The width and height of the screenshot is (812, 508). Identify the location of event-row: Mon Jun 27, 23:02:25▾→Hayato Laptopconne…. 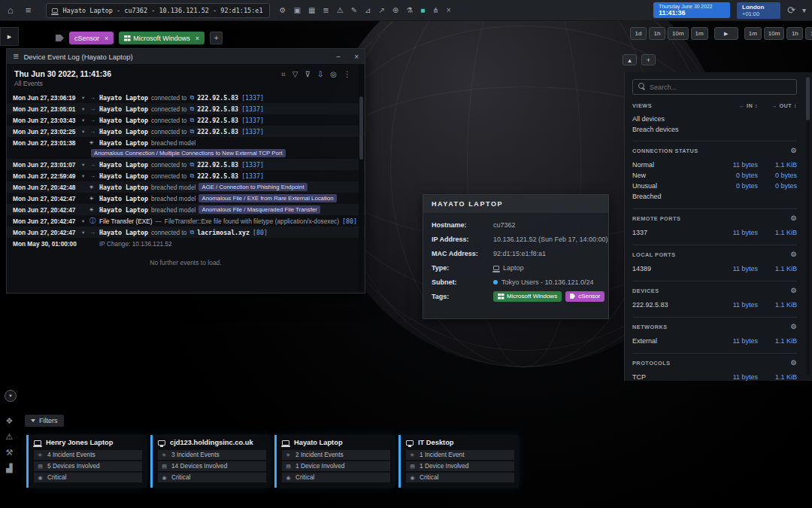
(186, 131).